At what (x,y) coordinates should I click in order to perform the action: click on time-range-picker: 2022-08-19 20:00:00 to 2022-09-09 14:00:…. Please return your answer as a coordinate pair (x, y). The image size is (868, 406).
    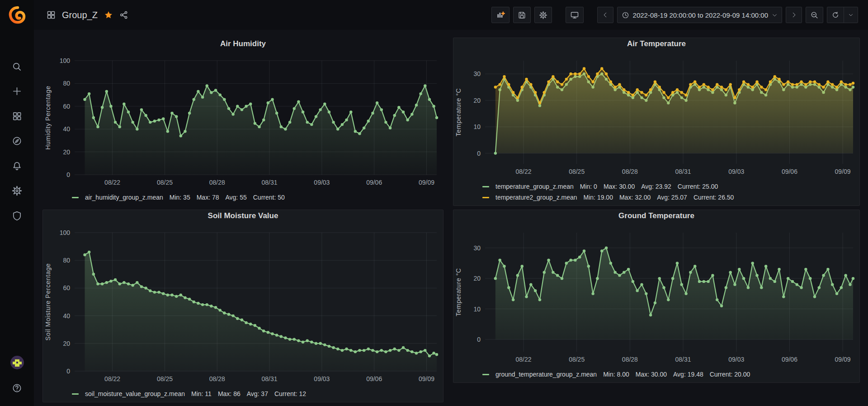
    Looking at the image, I should click on (700, 15).